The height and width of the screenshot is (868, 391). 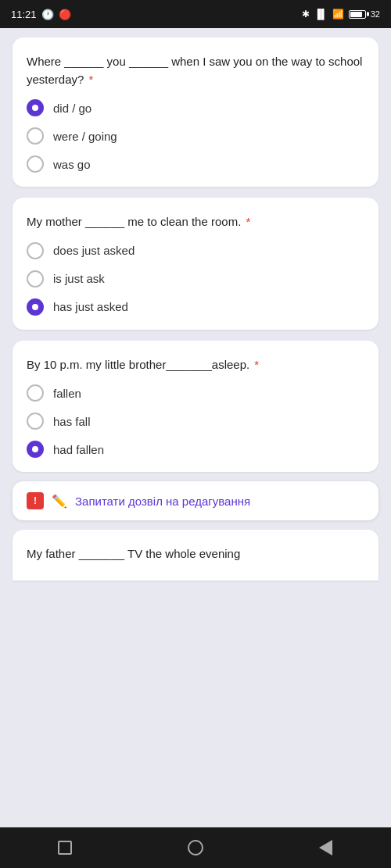 What do you see at coordinates (196, 366) in the screenshot?
I see `question-3-text: By 10 p.m. my little brother_______aslee…` at bounding box center [196, 366].